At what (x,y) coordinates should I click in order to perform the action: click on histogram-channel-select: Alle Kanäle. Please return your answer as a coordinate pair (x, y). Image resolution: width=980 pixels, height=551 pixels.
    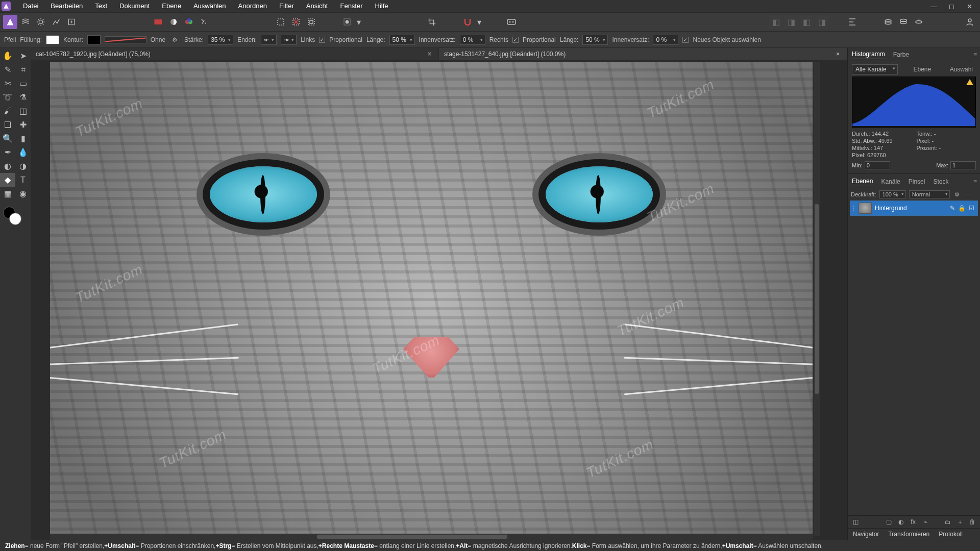
    Looking at the image, I should click on (875, 69).